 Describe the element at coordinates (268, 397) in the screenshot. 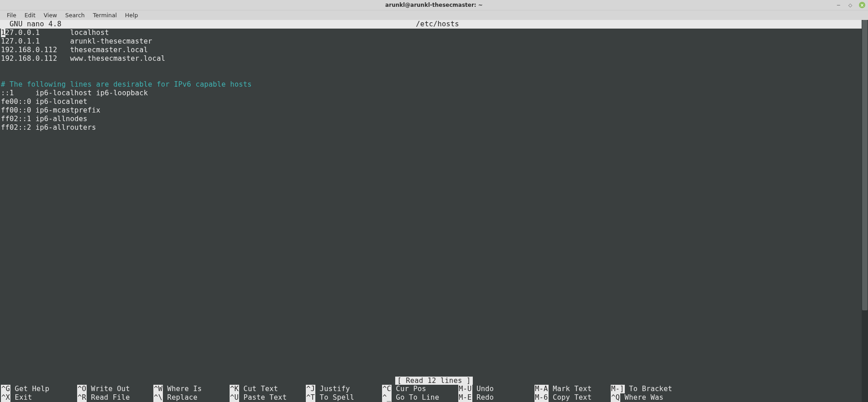

I see `shortcut-item: ^U Paste Text` at that location.